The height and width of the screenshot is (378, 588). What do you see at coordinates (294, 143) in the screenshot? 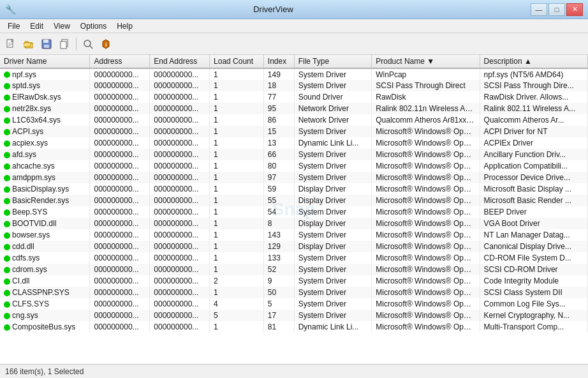
I see `table-row: acpiex.sys 000000000... 000000000... 1 1…` at bounding box center [294, 143].